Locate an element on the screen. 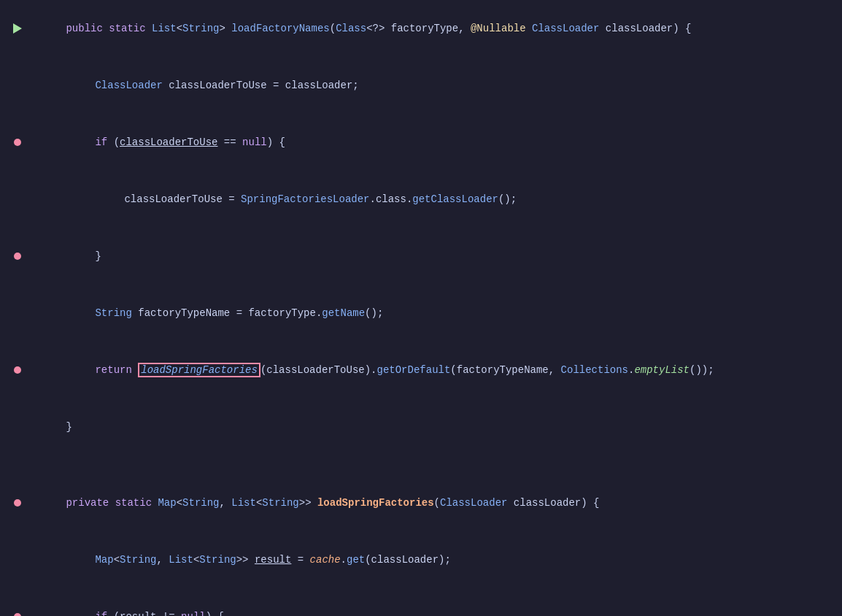 Image resolution: width=842 pixels, height=616 pixels. debug-arrow-icon is located at coordinates (18, 28).